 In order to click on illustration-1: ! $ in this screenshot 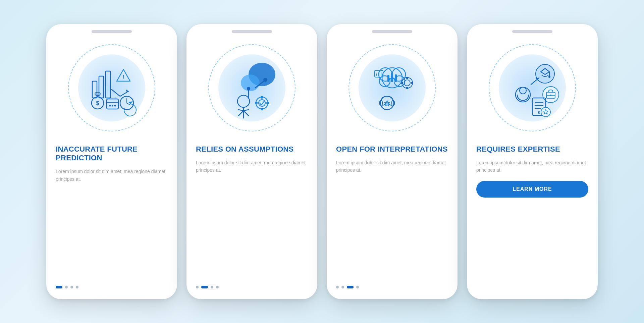, I will do `click(112, 88)`.